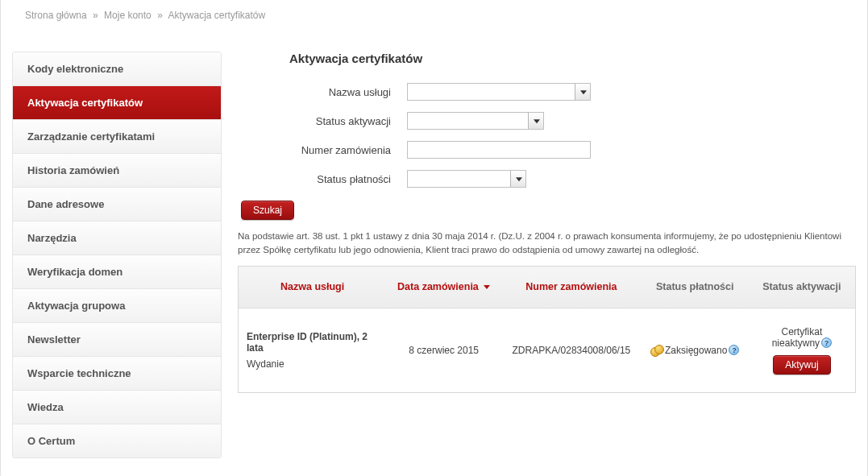 The height and width of the screenshot is (476, 868). Describe the element at coordinates (547, 350) in the screenshot. I see `table-row: Enterprise ID (Platinum), 2 lata Wydanie…` at that location.